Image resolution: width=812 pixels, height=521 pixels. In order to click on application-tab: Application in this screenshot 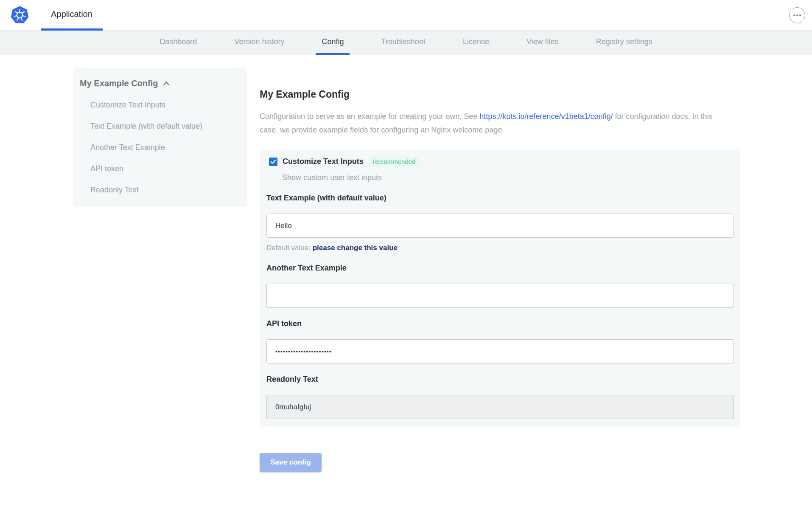, I will do `click(72, 15)`.